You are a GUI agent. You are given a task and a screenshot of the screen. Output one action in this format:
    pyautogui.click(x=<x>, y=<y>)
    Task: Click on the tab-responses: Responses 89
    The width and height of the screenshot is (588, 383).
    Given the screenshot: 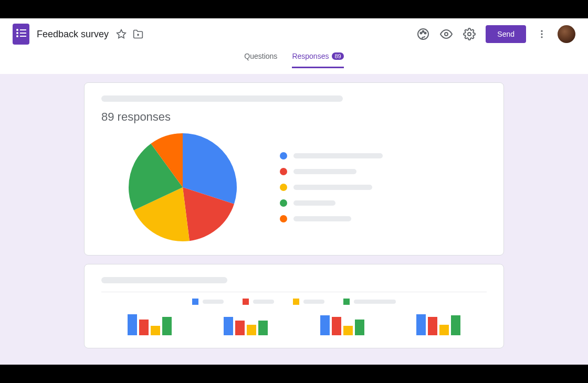 What is the action you would take?
    pyautogui.click(x=318, y=60)
    